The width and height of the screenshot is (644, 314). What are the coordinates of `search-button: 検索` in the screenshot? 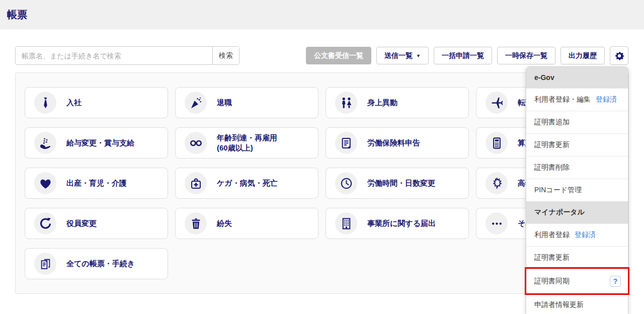 It's located at (225, 55).